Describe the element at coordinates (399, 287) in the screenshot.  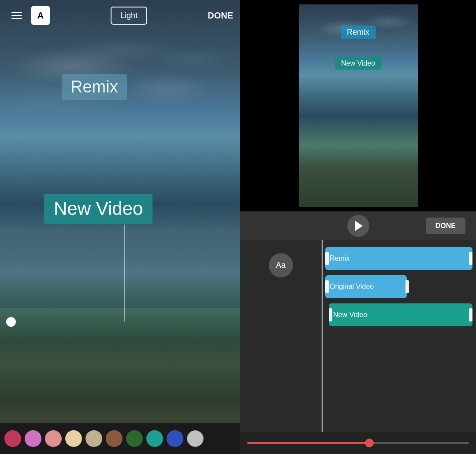
I see `track-row-original: Original Video` at that location.